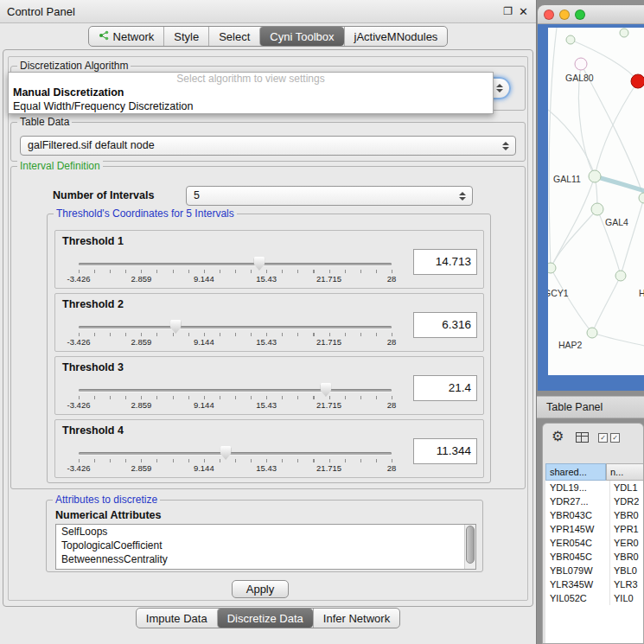  What do you see at coordinates (356, 618) in the screenshot?
I see `tab-infer-network: Infer Network` at bounding box center [356, 618].